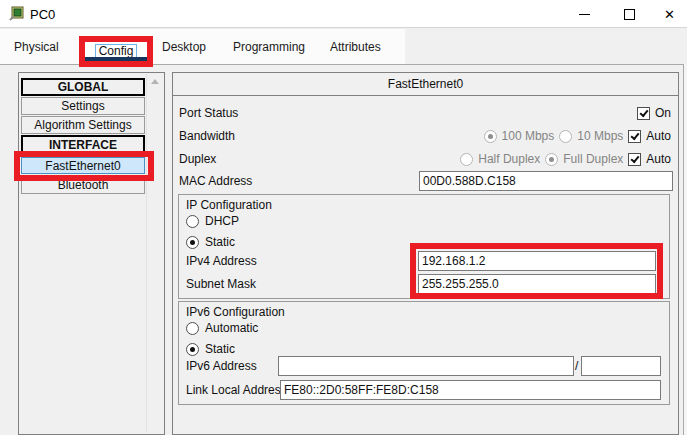  Describe the element at coordinates (634, 160) in the screenshot. I see `duplex-auto-checkbox` at that location.